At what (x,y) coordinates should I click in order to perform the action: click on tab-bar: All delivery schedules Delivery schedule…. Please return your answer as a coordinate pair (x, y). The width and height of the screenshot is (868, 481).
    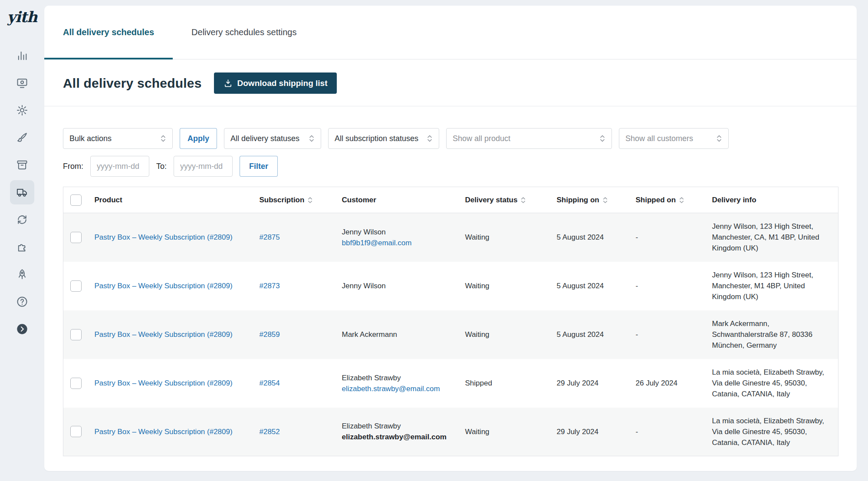
    Looking at the image, I should click on (450, 33).